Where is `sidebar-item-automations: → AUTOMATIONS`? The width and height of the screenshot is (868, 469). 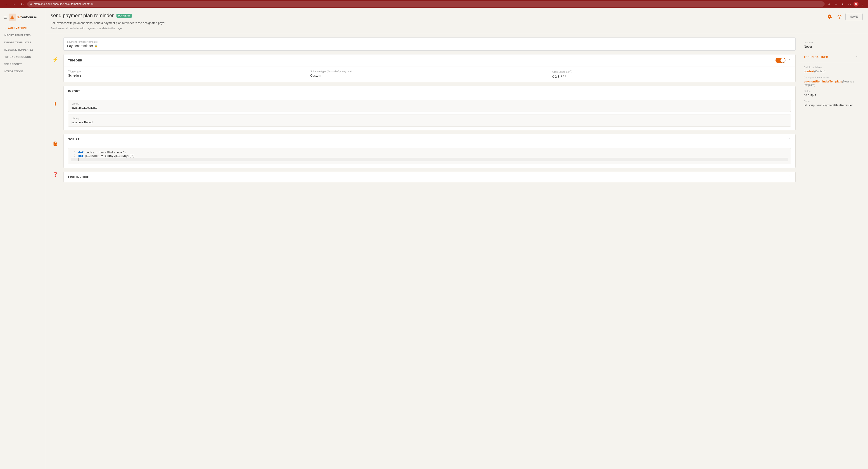 sidebar-item-automations: → AUTOMATIONS is located at coordinates (23, 28).